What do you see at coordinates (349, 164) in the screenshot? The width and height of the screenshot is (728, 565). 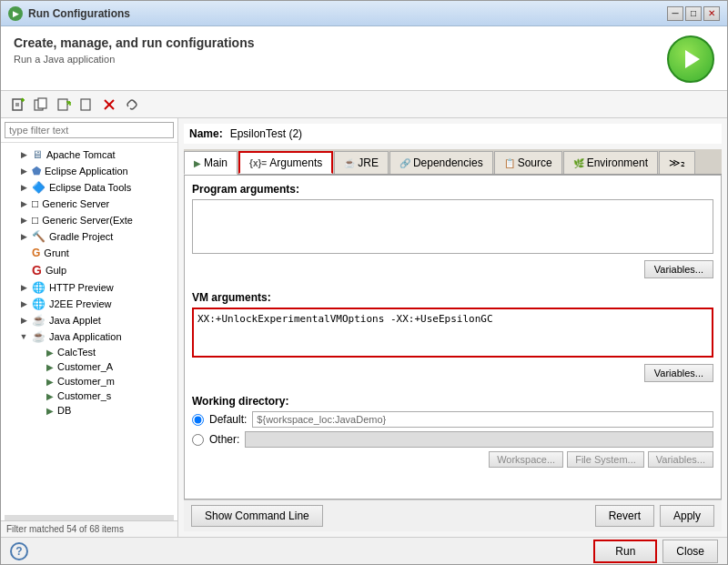 I see `jre-tab-icon: ☕` at bounding box center [349, 164].